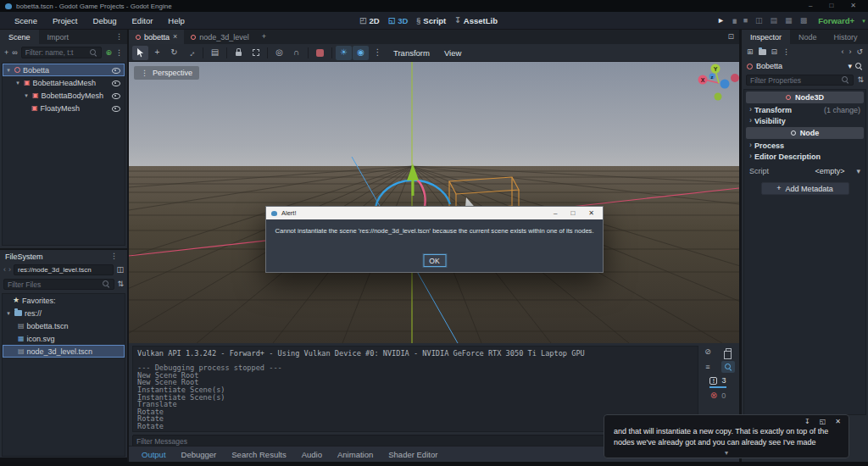 This screenshot has height=466, width=868. I want to click on tab-node: Node, so click(808, 37).